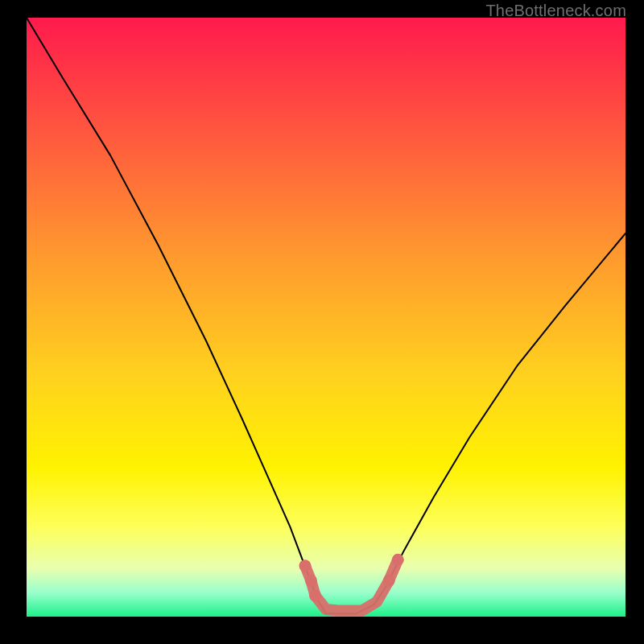  Describe the element at coordinates (351, 584) in the screenshot. I see `highlight-segment` at that location.